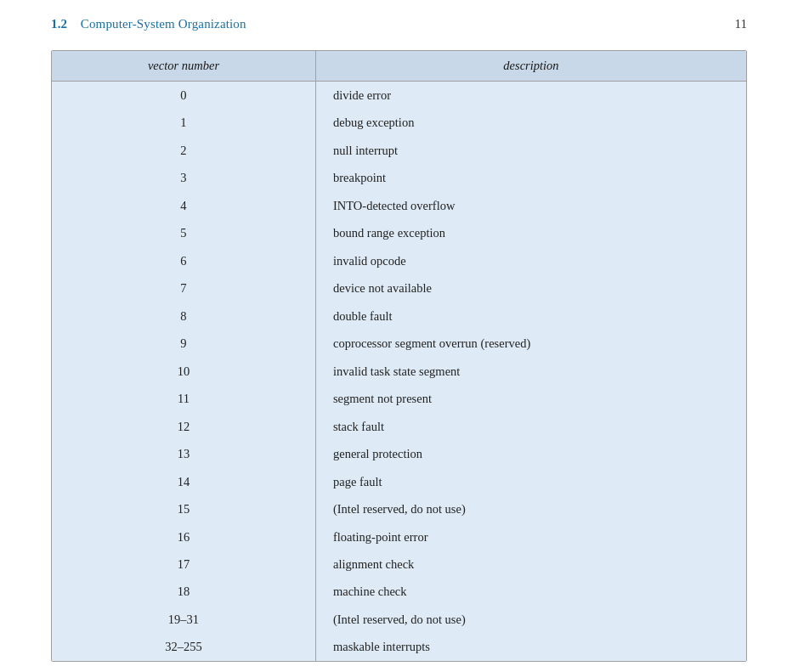 This screenshot has height=672, width=798. Describe the element at coordinates (399, 454) in the screenshot. I see `table-row: 13general protection` at that location.